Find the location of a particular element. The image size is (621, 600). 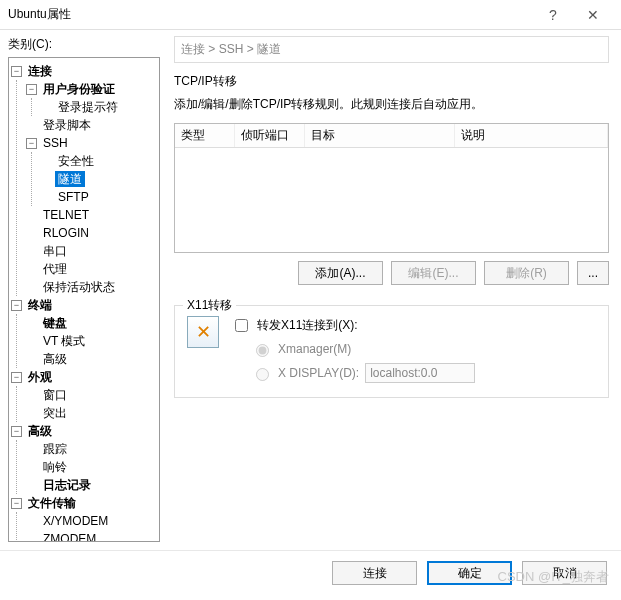

tree-appearance: 外观 is located at coordinates (40, 377).